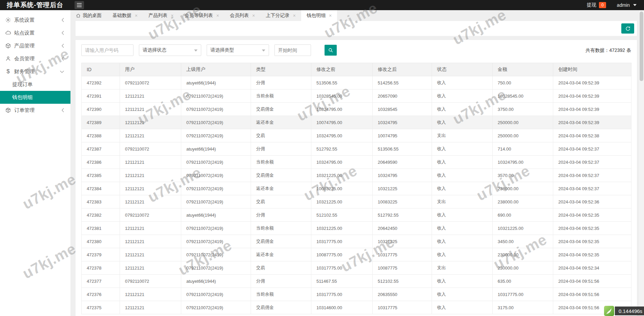  What do you see at coordinates (150, 215) in the screenshot?
I see `table-cell: 0792110072` at bounding box center [150, 215].